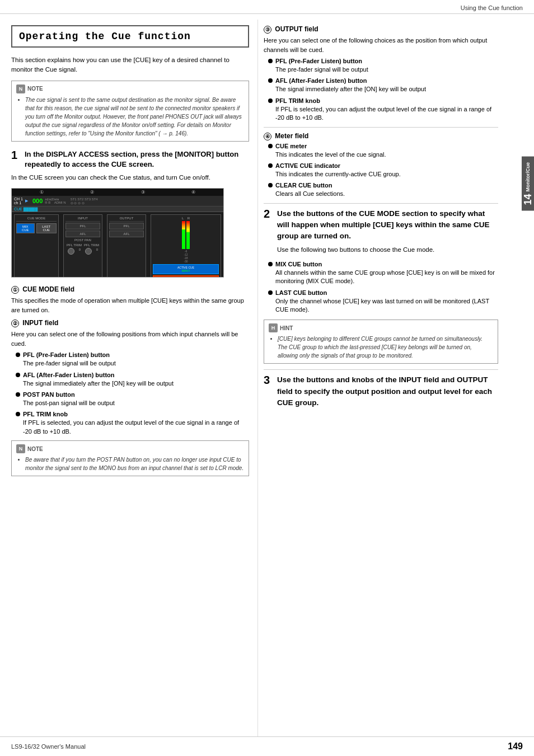 The height and width of the screenshot is (756, 534). Describe the element at coordinates (132, 375) in the screenshot. I see `input-afl-title: AFL (After-Fader Listen) button` at that location.